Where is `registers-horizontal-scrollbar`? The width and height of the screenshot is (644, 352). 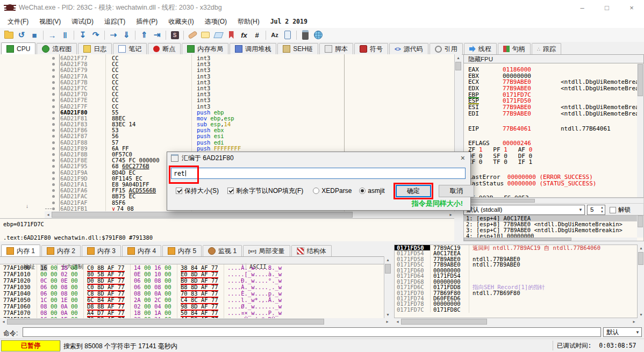
registers-horizontal-scrollbar is located at coordinates (554, 201).